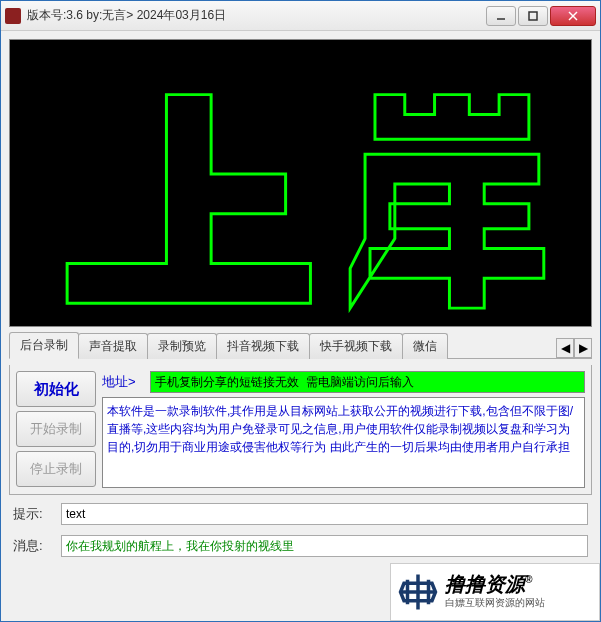  Describe the element at coordinates (344, 442) in the screenshot. I see `disclaimer-text: 本软件是一款录制软件,其作用是从目标网站上获取公开的视频进行下载,包含但不限于图…` at that location.